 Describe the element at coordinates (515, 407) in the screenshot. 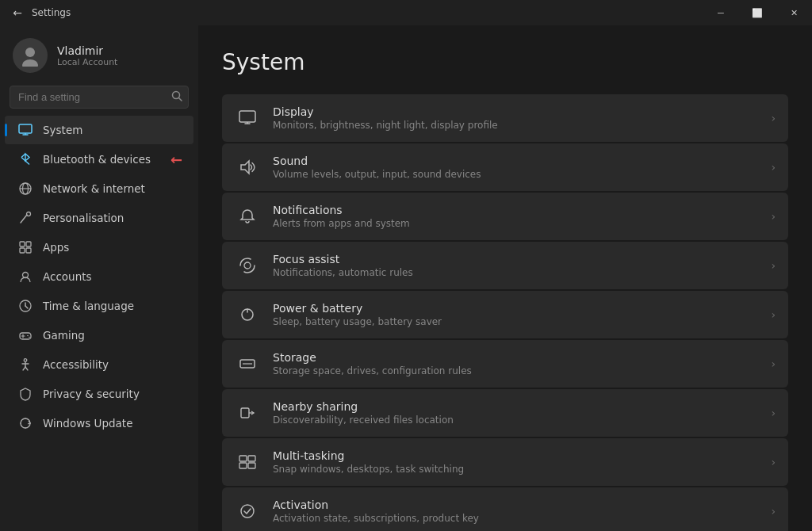

I see `nearby-name: Nearby sharing` at that location.